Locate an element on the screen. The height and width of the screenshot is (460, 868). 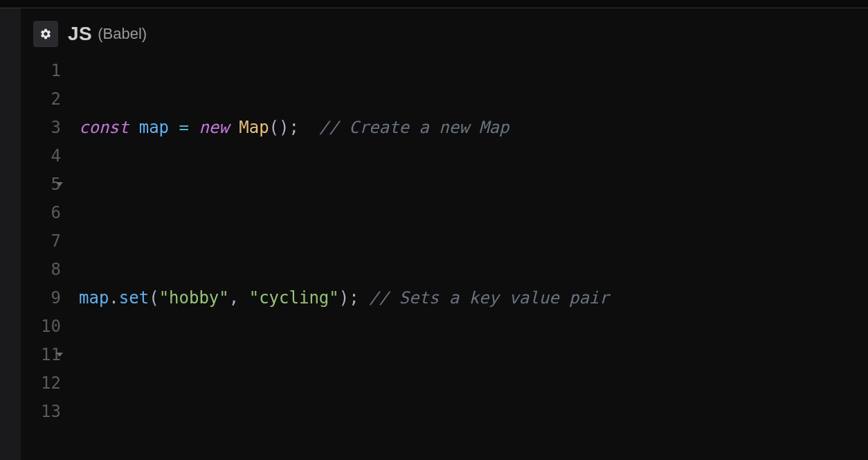
line-number: 2 is located at coordinates (41, 100).